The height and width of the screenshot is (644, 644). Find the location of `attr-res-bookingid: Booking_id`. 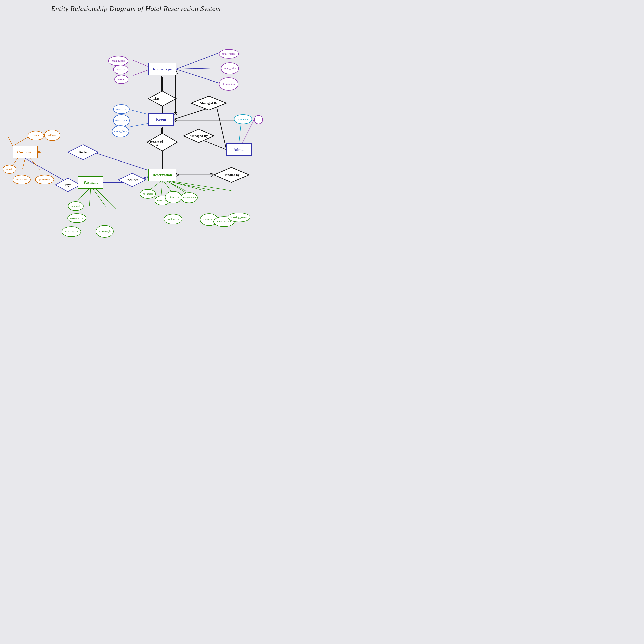

attr-res-bookingid: Booking_id is located at coordinates (173, 219).